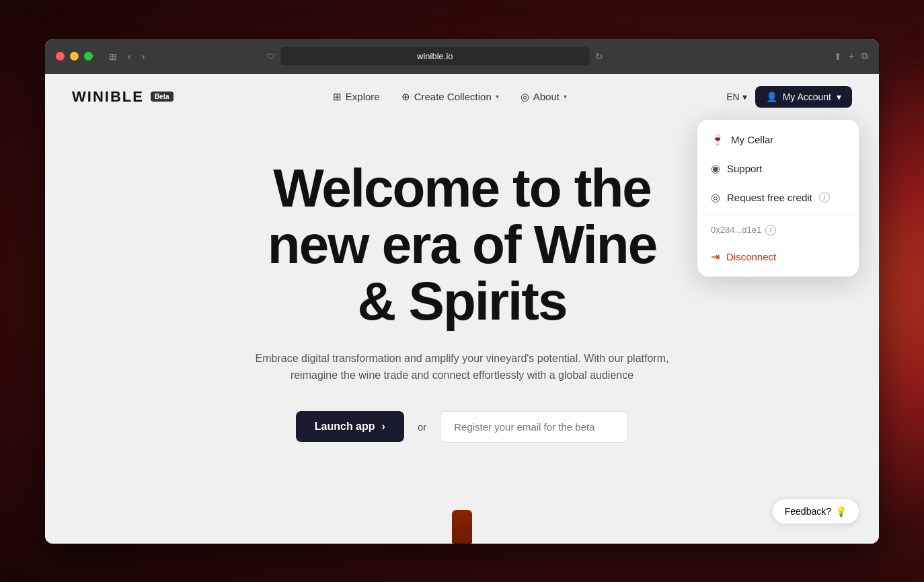 This screenshot has height=582, width=924. I want to click on explore-nav-link: ⊞ Explore, so click(356, 97).